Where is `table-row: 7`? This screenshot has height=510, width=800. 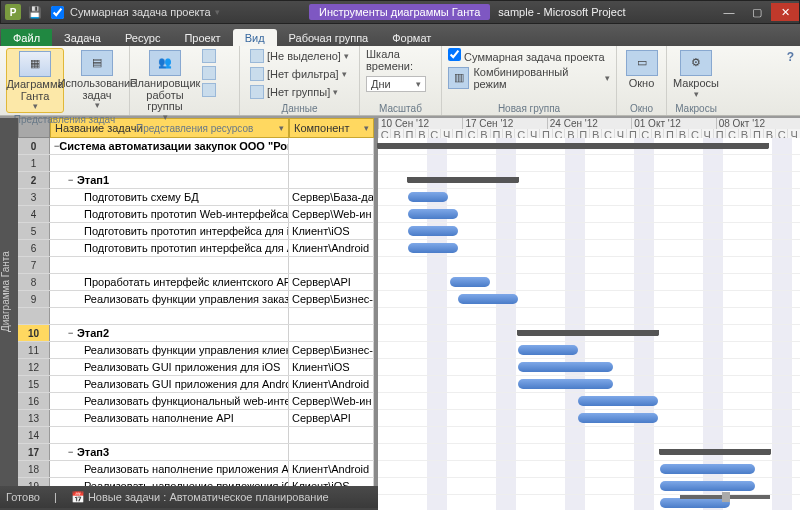
table-row: 7 is located at coordinates (196, 266).